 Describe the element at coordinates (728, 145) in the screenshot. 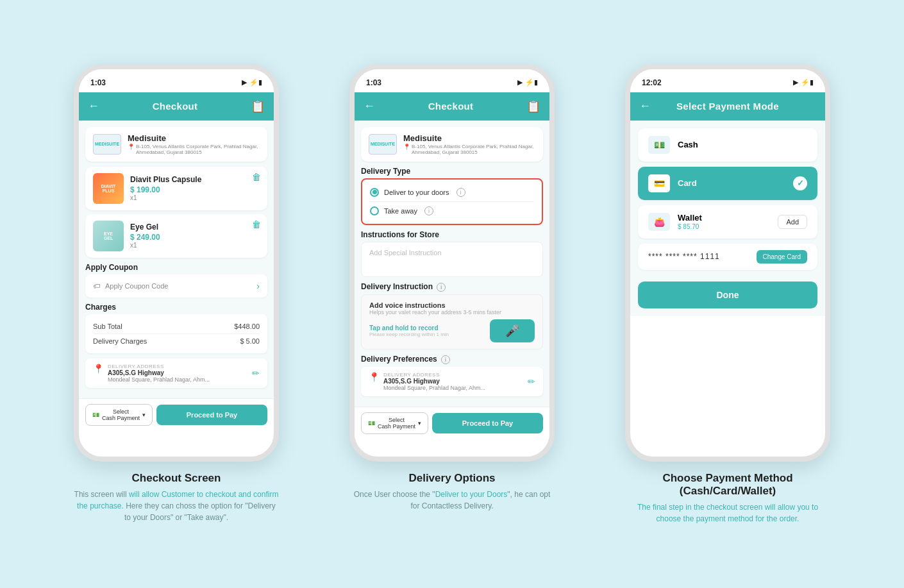

I see `payment-cash-row: 💵 Cash` at that location.